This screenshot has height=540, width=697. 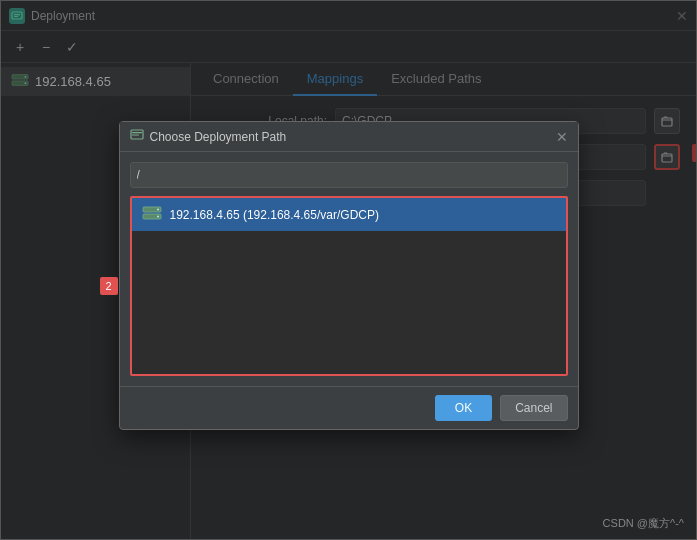 What do you see at coordinates (218, 137) in the screenshot?
I see `modal-title-text: Choose Deployment Path` at bounding box center [218, 137].